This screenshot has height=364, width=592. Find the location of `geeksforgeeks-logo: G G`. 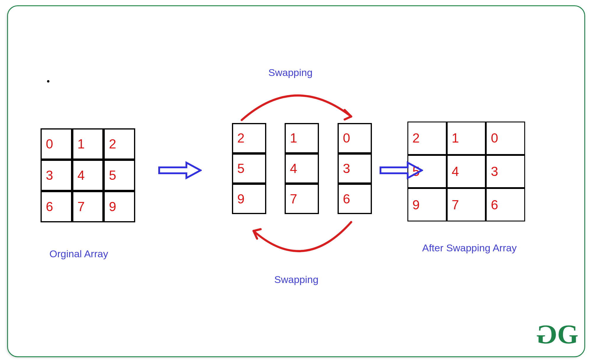

geeksforgeeks-logo: G G is located at coordinates (557, 334).